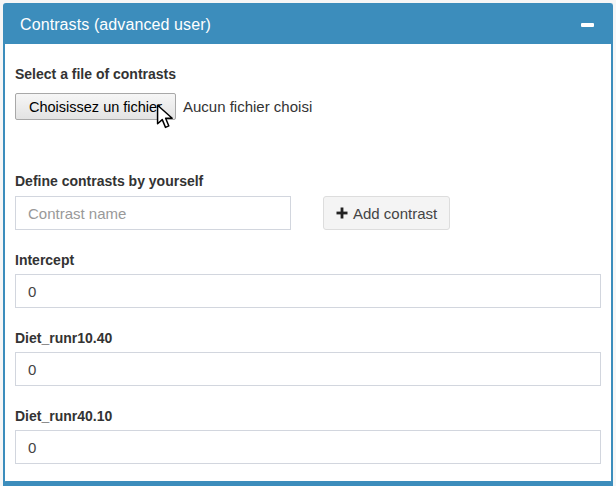 This screenshot has height=486, width=616. I want to click on add-contrast-label: Add contrast, so click(395, 214).